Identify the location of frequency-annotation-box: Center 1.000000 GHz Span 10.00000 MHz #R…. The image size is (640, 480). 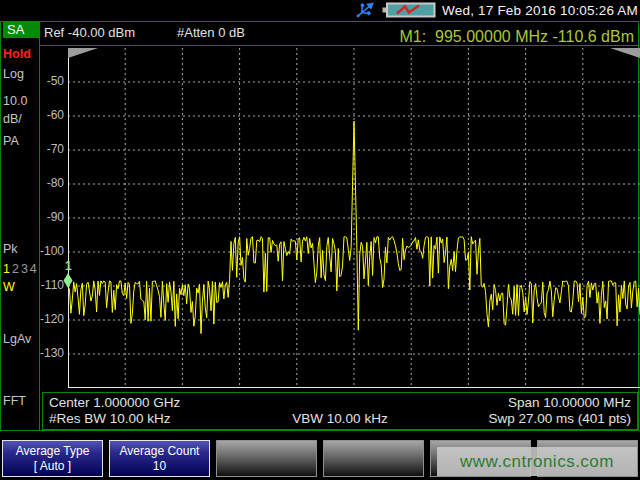
(340, 411).